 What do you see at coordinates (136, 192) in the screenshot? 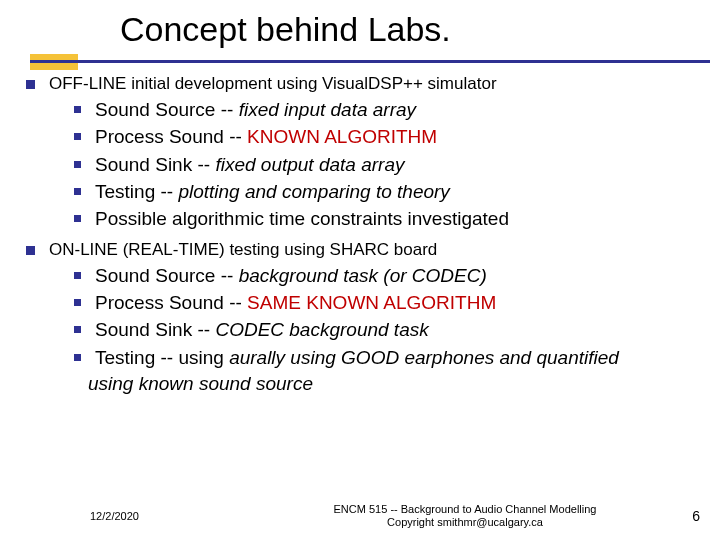
I see `lead: Testing --` at bounding box center [136, 192].